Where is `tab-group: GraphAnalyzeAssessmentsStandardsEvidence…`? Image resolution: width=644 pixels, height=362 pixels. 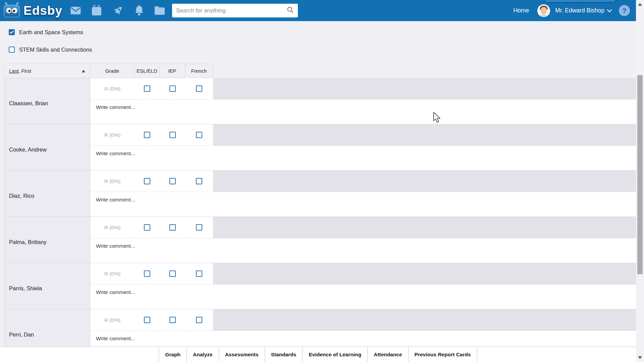
tab-group: GraphAnalyzeAssessmentsStandardsEvidence… is located at coordinates (318, 355).